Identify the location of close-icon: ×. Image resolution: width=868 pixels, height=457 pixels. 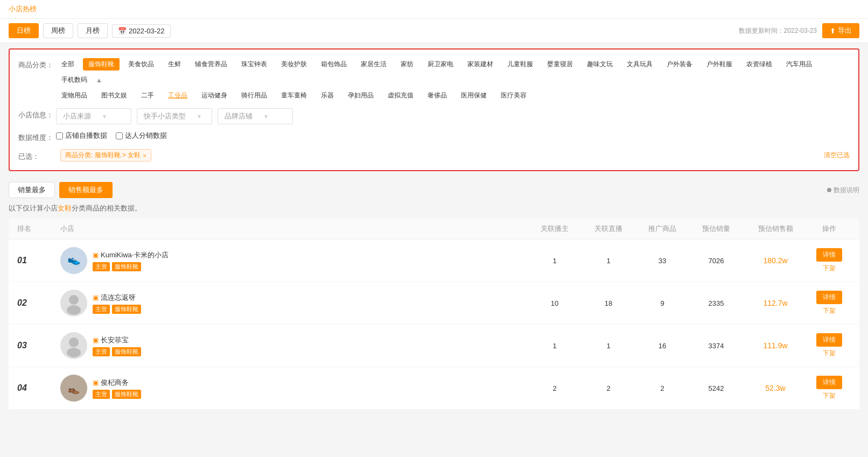
(144, 156).